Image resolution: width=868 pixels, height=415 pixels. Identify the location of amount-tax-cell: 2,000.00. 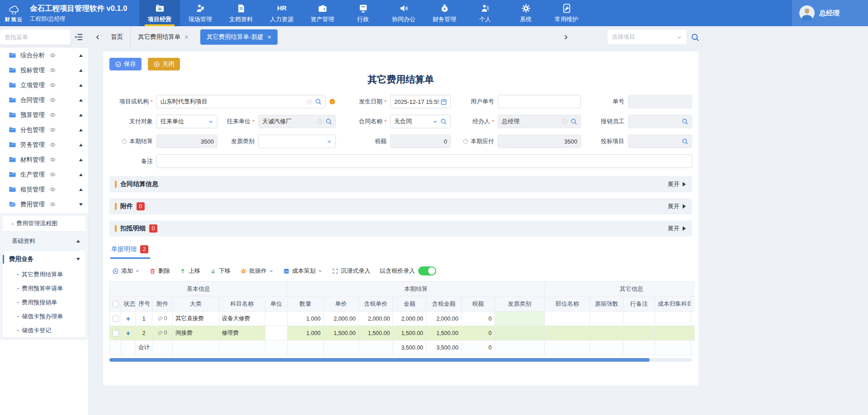
(444, 319).